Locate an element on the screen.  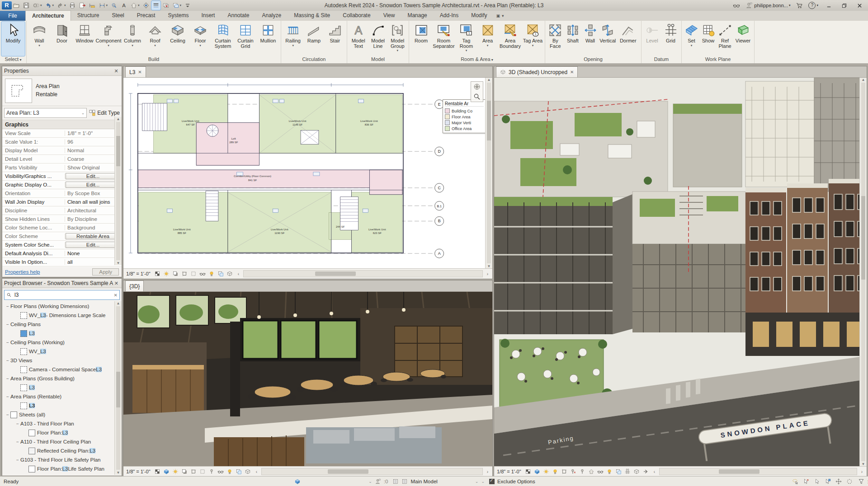
tree-item: − Area Plans (Gross Building) is located at coordinates (62, 379).